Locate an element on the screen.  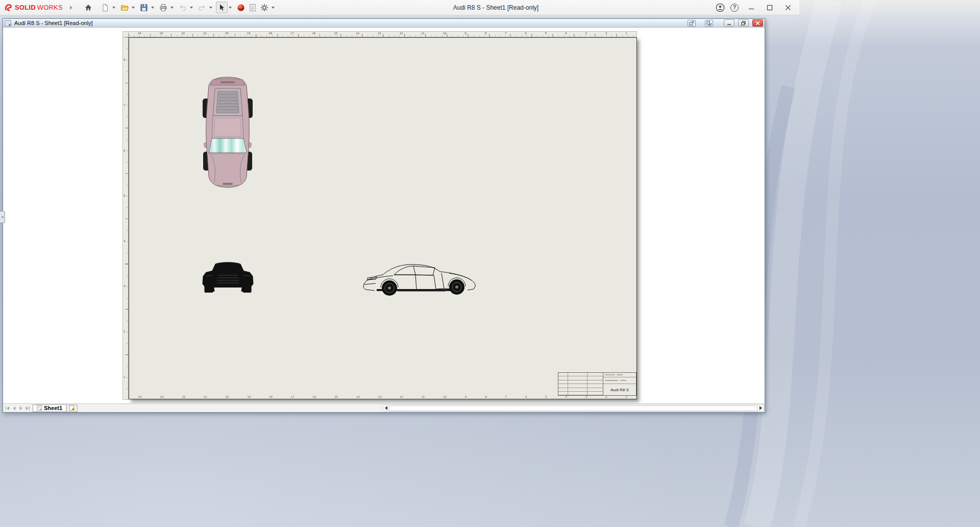
undo-button-group is located at coordinates (186, 7).